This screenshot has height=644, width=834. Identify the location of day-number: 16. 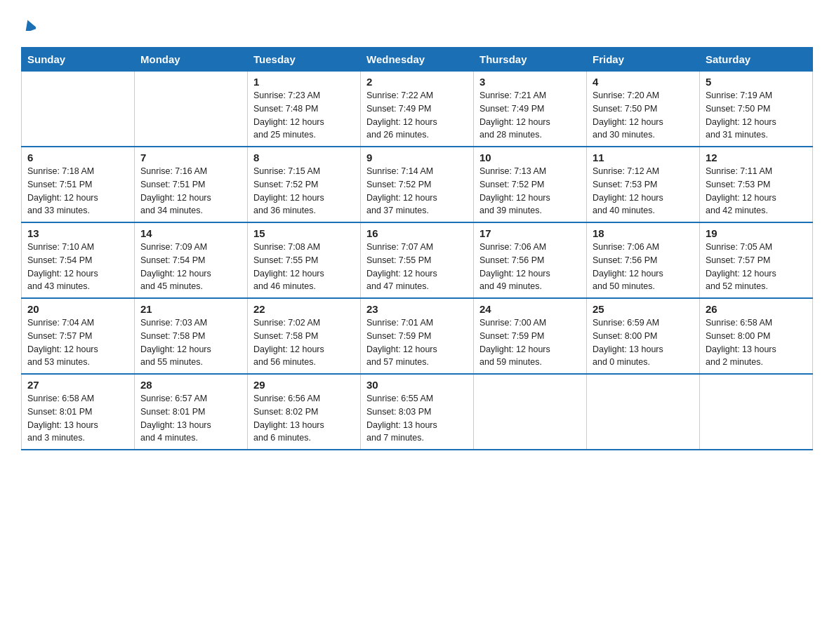
(417, 233).